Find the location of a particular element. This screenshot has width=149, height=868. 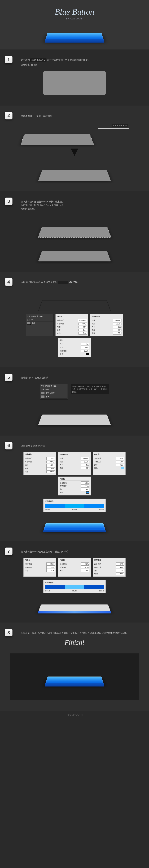

panel-title: 斜面和浮雕 is located at coordinates (106, 317).